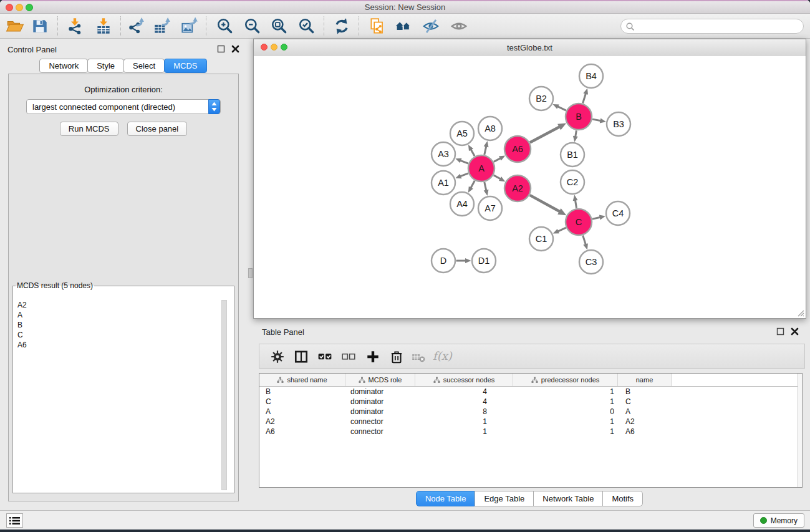  I want to click on import-network-icon, so click(75, 26).